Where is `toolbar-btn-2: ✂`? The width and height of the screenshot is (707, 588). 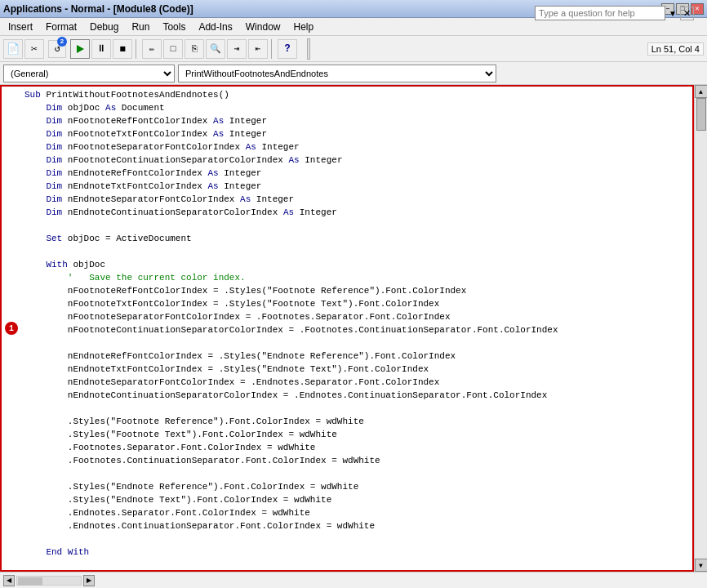
toolbar-btn-2: ✂ is located at coordinates (34, 49).